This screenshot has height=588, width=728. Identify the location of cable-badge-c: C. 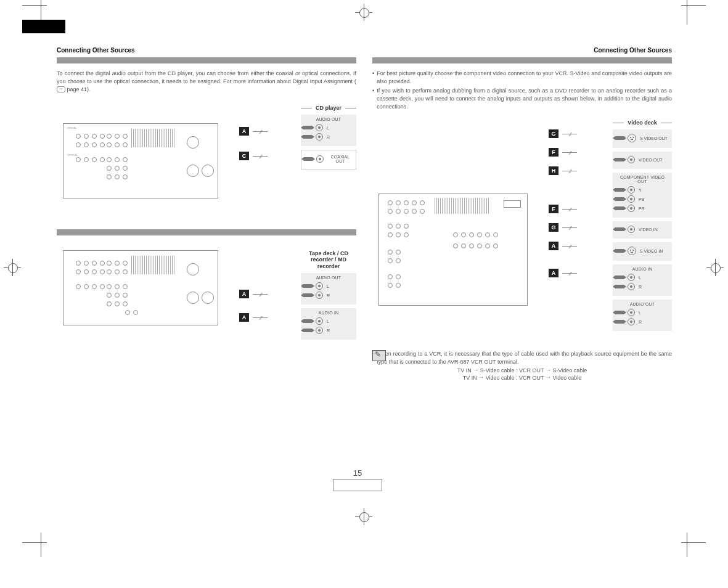
(244, 156).